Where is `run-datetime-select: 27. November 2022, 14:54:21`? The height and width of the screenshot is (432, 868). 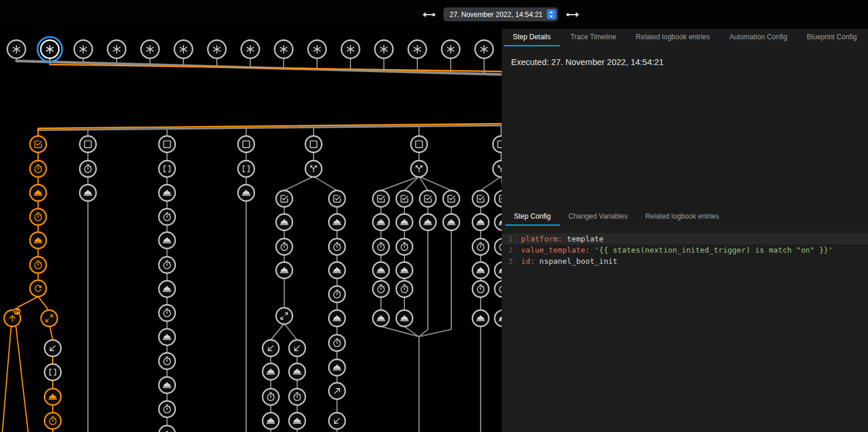
run-datetime-select: 27. November 2022, 14:54:21 is located at coordinates (501, 14).